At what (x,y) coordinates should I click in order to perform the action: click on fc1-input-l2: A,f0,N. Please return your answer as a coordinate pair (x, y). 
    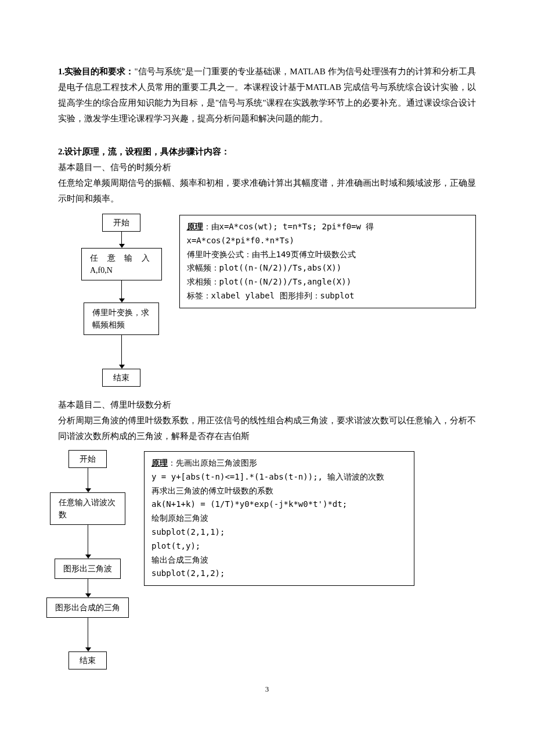
    Looking at the image, I should click on (101, 271).